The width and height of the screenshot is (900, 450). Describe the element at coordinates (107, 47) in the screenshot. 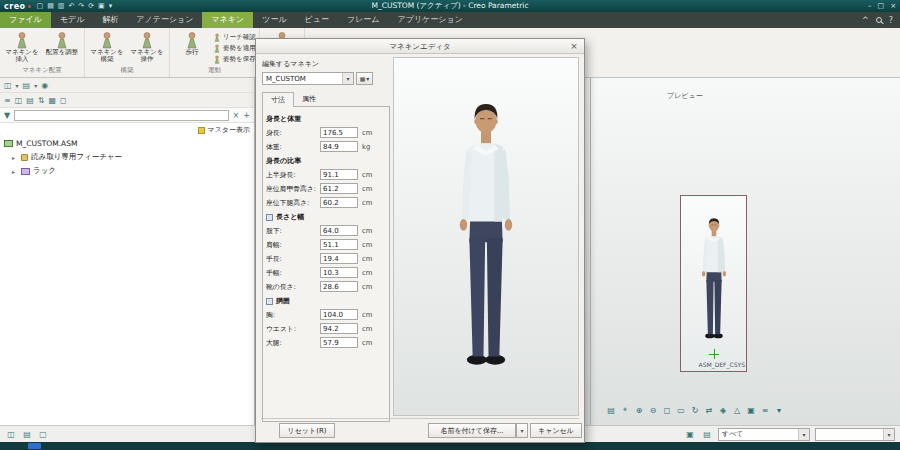

I see `build-manikin-button: マネキンを構築` at that location.